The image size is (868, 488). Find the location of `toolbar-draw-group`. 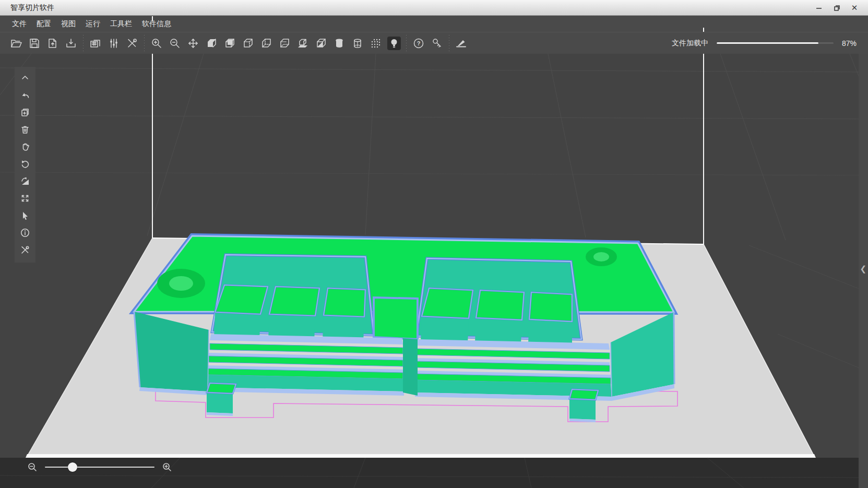

toolbar-draw-group is located at coordinates (461, 43).